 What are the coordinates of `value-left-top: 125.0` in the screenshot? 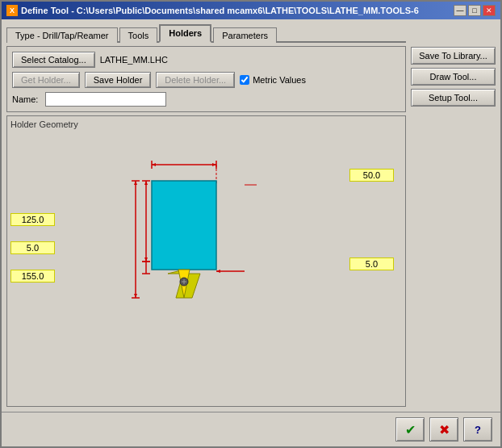 It's located at (32, 220).